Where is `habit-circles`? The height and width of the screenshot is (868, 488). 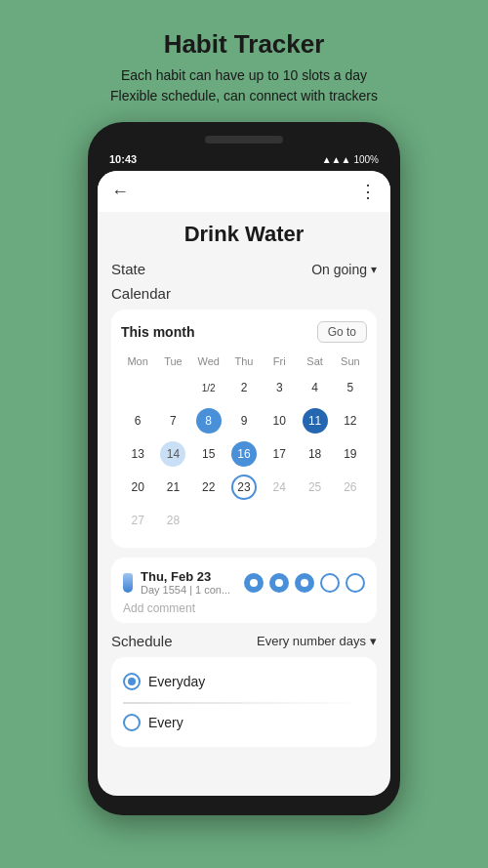
habit-circles is located at coordinates (305, 583).